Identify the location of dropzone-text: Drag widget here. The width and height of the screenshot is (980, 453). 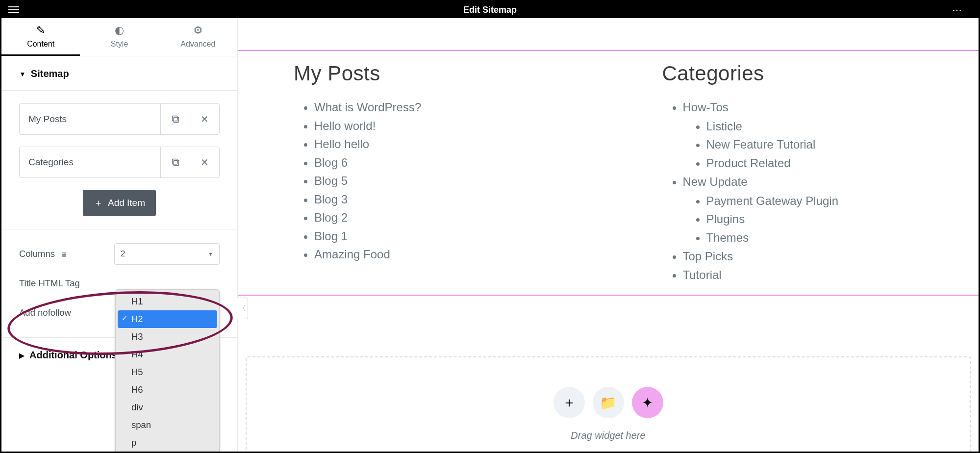
(608, 435).